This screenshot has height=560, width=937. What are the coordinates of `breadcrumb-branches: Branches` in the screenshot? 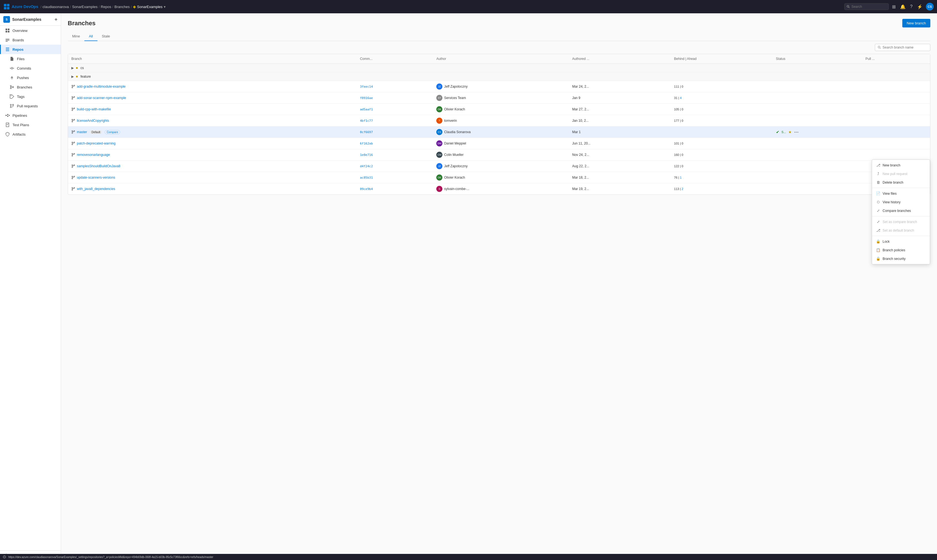 It's located at (122, 7).